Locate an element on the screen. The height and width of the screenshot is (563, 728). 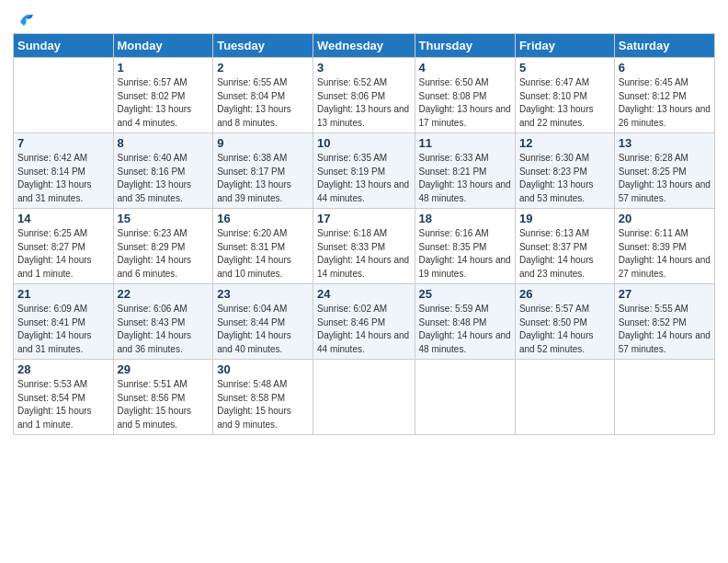
day-info: Sunrise: 6:20 AMSunset: 8:31 PMDaylight:… is located at coordinates (263, 254).